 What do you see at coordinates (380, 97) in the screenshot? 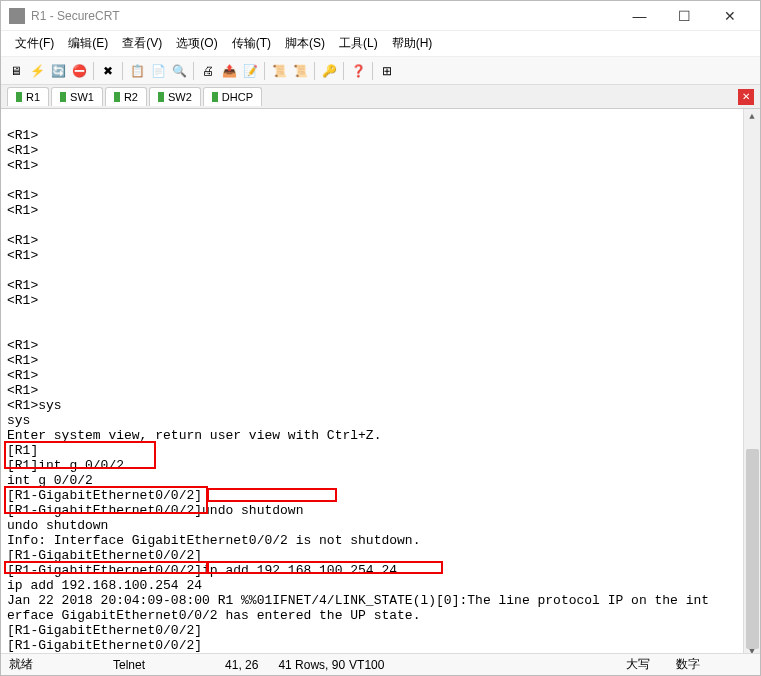
I see `tab-bar: R1SW1R2SW2DHCP ✕` at bounding box center [380, 97].